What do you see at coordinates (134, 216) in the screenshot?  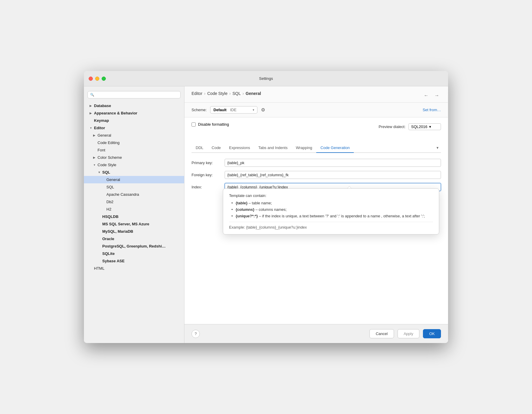 I see `sidebar-item-hsqldb: HSQLDB` at bounding box center [134, 216].